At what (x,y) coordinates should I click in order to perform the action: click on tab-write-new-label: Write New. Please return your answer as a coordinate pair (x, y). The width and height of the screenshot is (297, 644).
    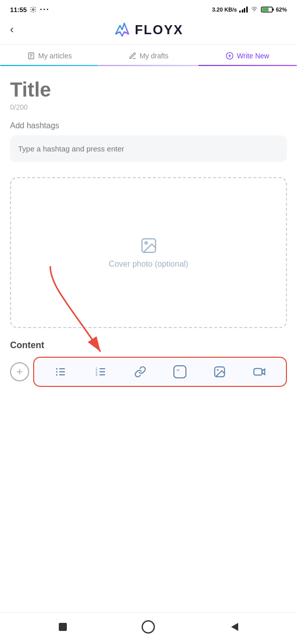
    Looking at the image, I should click on (253, 56).